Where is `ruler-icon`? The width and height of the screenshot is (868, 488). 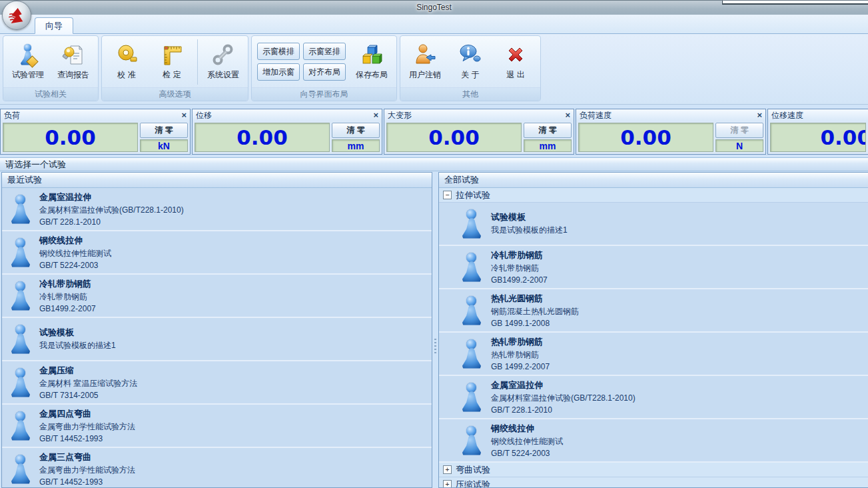
ruler-icon is located at coordinates (172, 55).